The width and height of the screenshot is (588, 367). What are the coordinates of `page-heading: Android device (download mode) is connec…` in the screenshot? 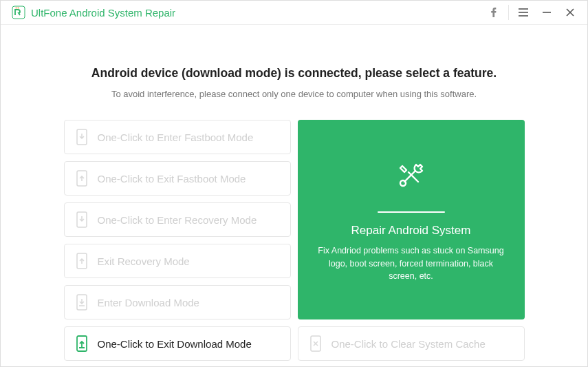 It's located at (294, 73).